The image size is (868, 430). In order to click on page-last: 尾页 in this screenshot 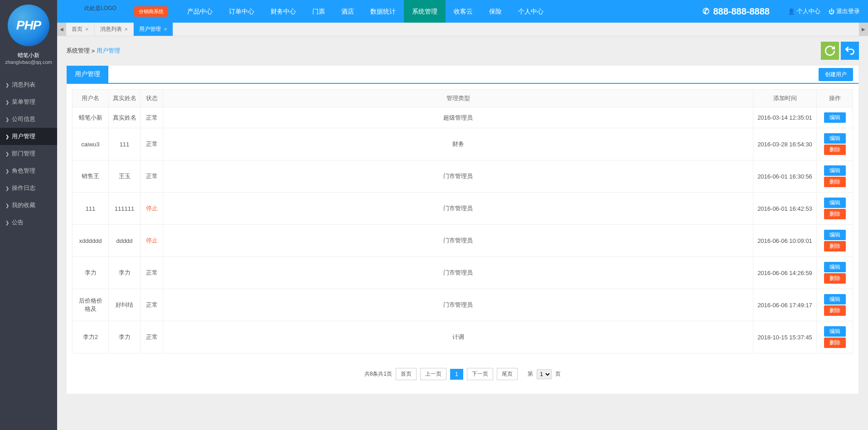, I will do `click(507, 374)`.